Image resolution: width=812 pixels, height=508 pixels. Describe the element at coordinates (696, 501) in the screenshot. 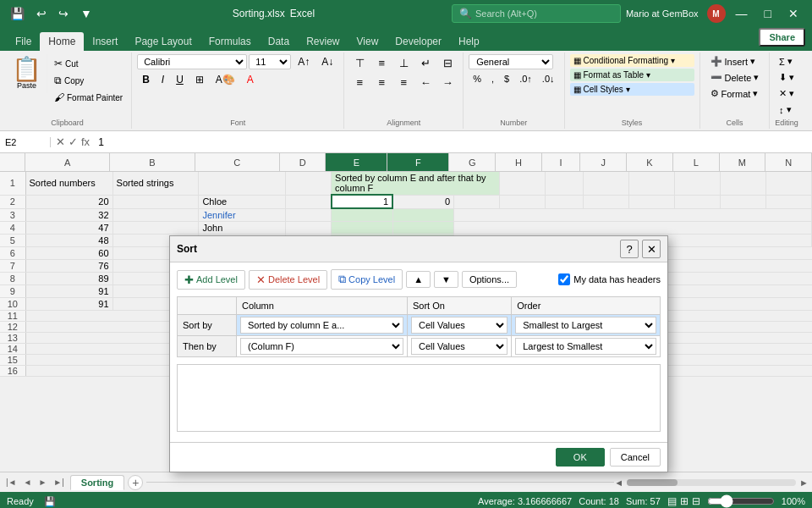

I see `page-break-btn: ⊟` at that location.